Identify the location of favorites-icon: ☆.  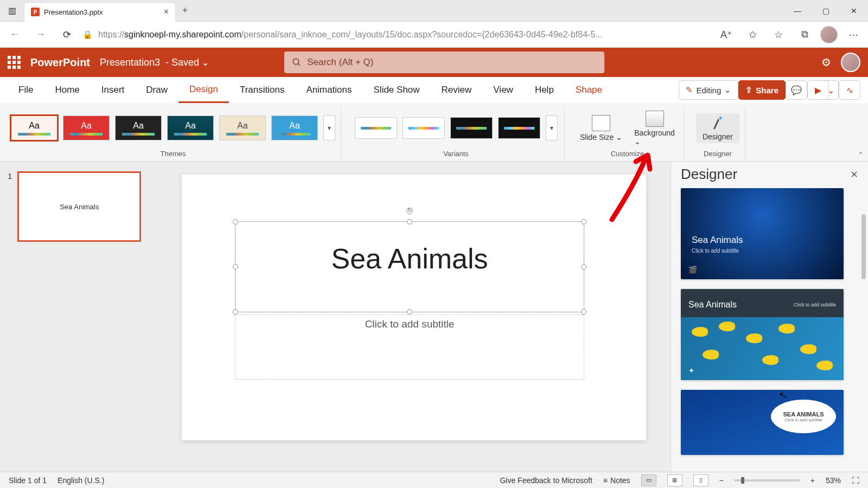
(778, 35).